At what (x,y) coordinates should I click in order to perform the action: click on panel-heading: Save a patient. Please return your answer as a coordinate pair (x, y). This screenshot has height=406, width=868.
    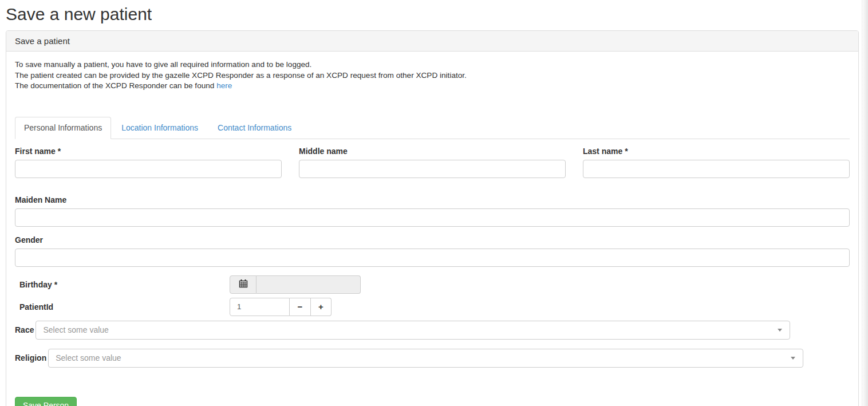
    Looking at the image, I should click on (432, 41).